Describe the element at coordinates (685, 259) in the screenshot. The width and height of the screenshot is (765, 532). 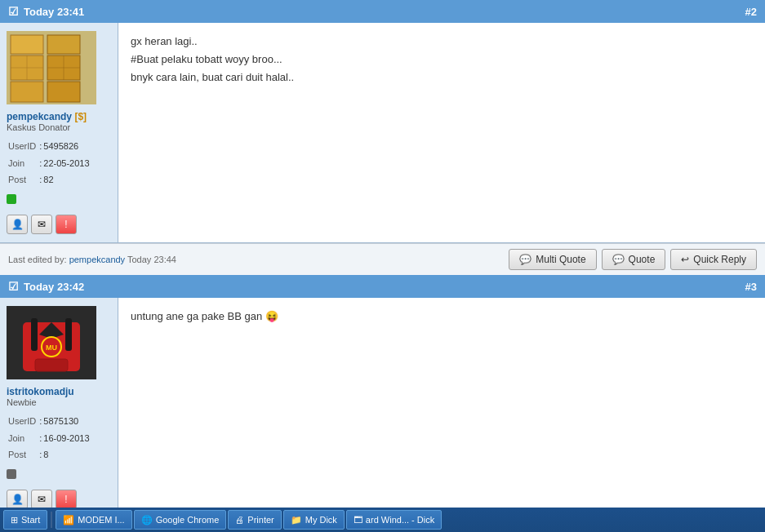
I see `quick-reply-icon: ↩` at that location.